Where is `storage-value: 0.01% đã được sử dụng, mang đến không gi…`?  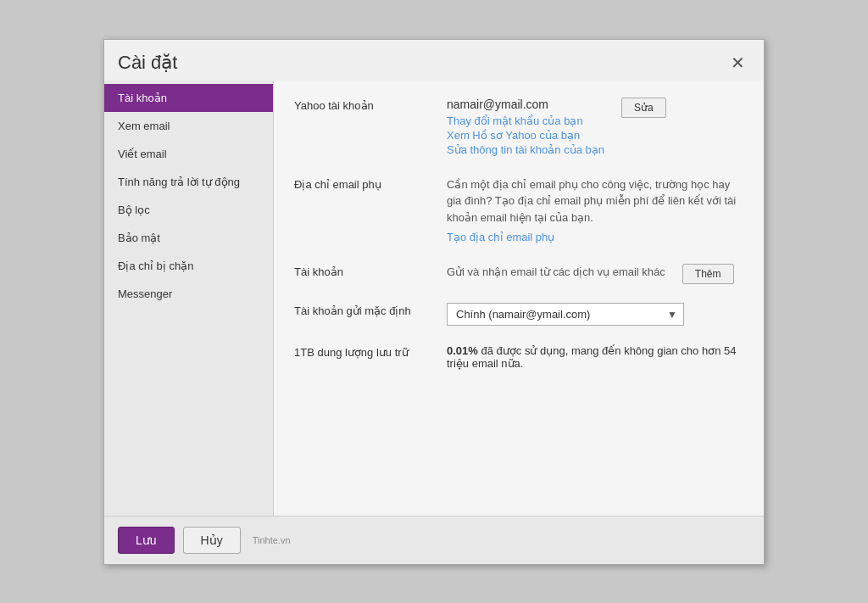 storage-value: 0.01% đã được sử dụng, mang đến không gi… is located at coordinates (595, 357).